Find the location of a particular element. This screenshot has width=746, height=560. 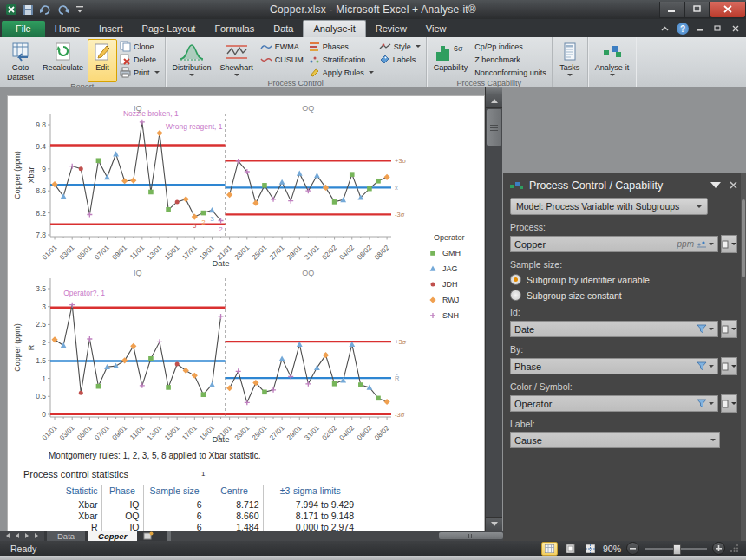

id-options-button is located at coordinates (729, 329).